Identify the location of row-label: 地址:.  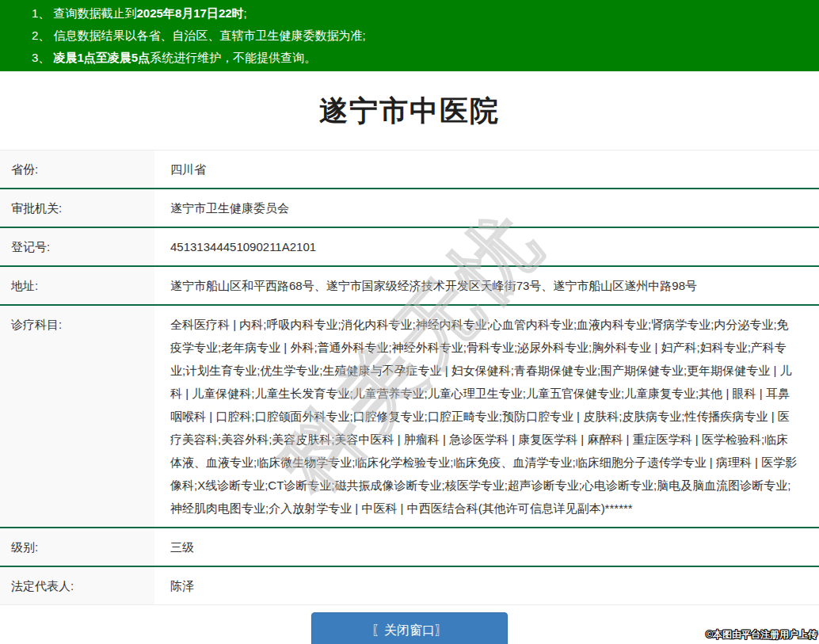
(78, 285).